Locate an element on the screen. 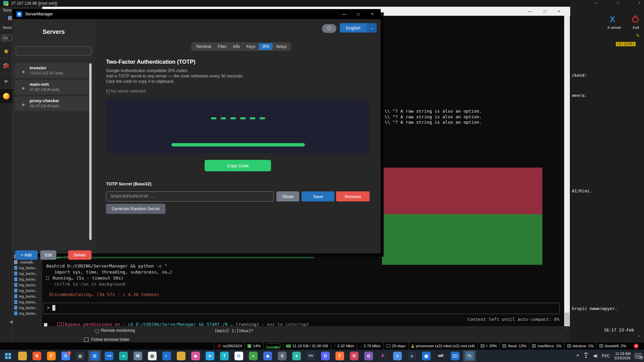  add-server-button: + Add is located at coordinates (26, 255).